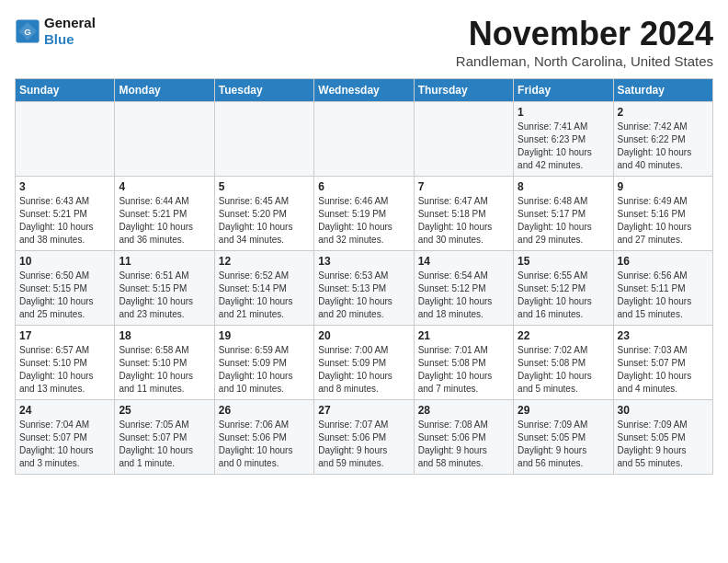 Image resolution: width=728 pixels, height=563 pixels. Describe the element at coordinates (664, 112) in the screenshot. I see `day-number: 2` at that location.